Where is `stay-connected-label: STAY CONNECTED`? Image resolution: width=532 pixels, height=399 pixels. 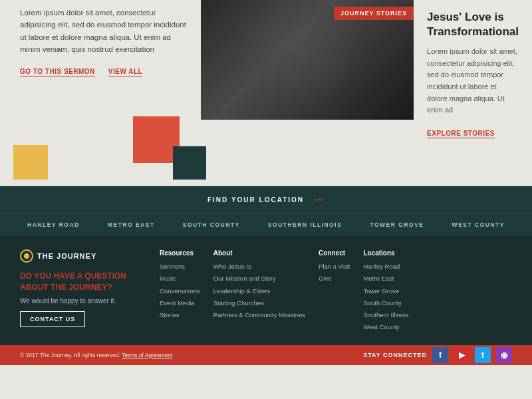 stay-connected-label: STAY CONNECTED is located at coordinates (395, 355).